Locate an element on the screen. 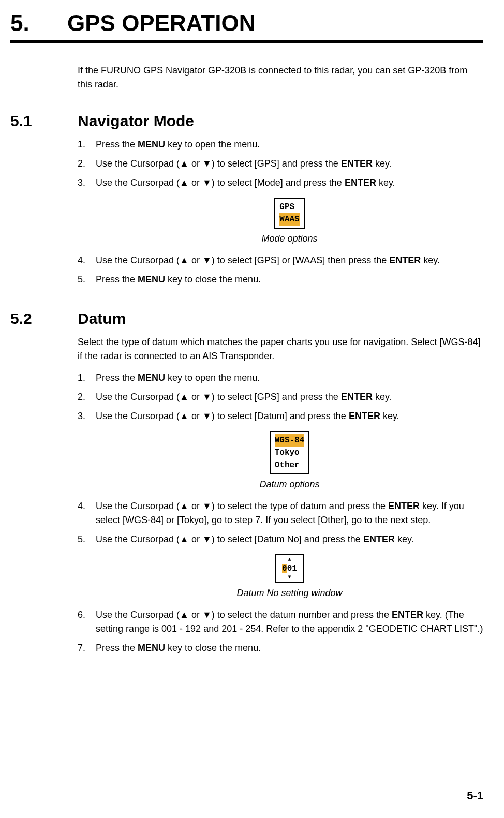  chapter-title: GPS OPERATION is located at coordinates (161, 23).